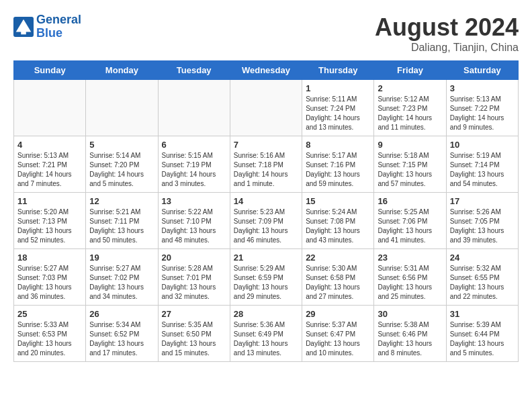 The image size is (532, 411). What do you see at coordinates (482, 314) in the screenshot?
I see `day-number: 31` at bounding box center [482, 314].